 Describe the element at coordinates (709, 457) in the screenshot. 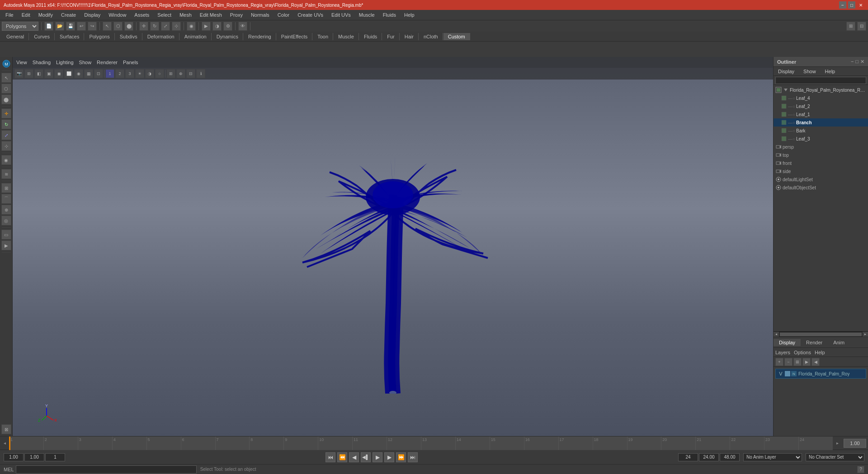

I see `range-end-field: 24.00` at that location.